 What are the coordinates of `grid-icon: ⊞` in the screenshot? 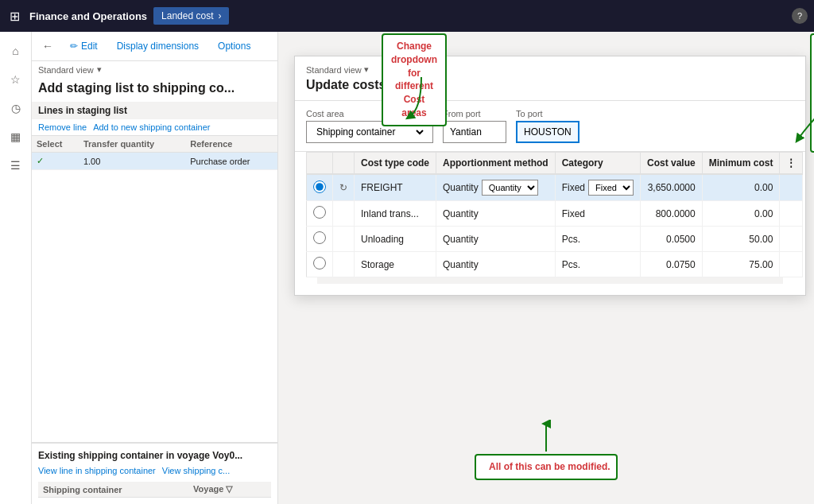 It's located at (14, 16).